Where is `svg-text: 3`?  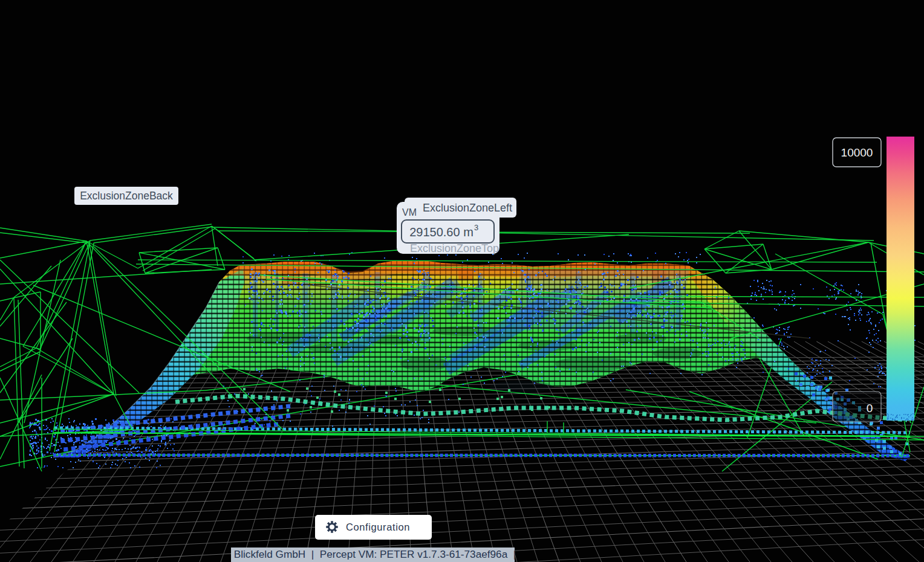
svg-text: 3 is located at coordinates (477, 227).